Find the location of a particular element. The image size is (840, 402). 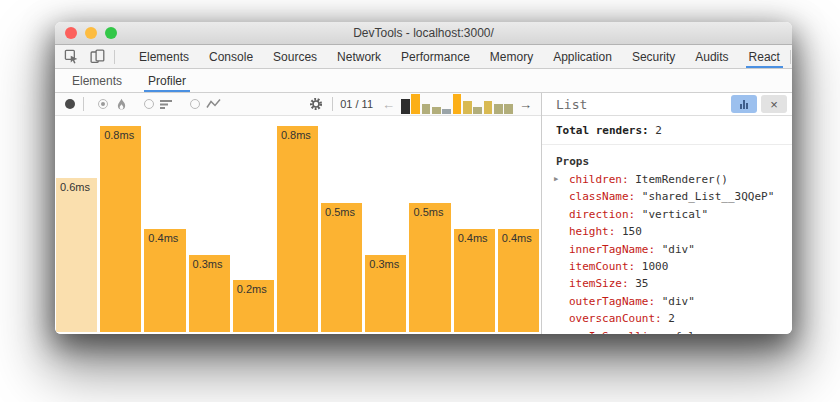

component-panel-header: List × is located at coordinates (667, 104).